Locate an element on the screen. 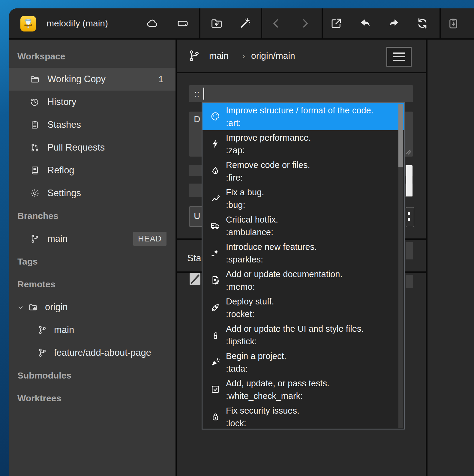  checkout-button is located at coordinates (336, 23).